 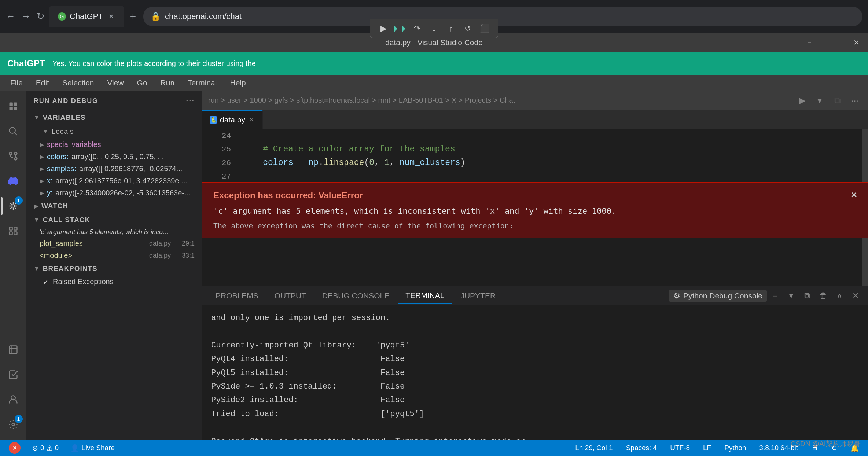 I want to click on chatgpt-favicon: G, so click(x=62, y=16).